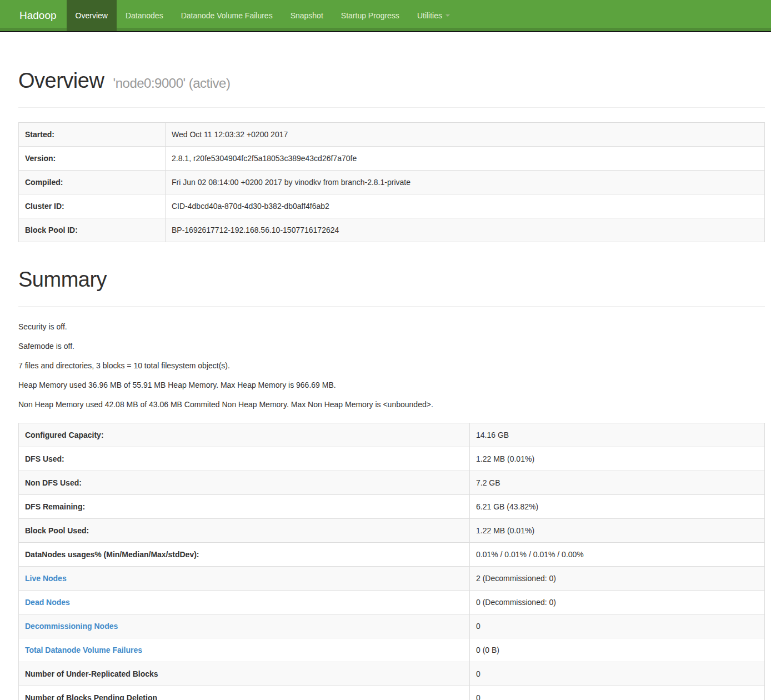 This screenshot has height=700, width=771. I want to click on row-label: Configured Capacity:, so click(244, 436).